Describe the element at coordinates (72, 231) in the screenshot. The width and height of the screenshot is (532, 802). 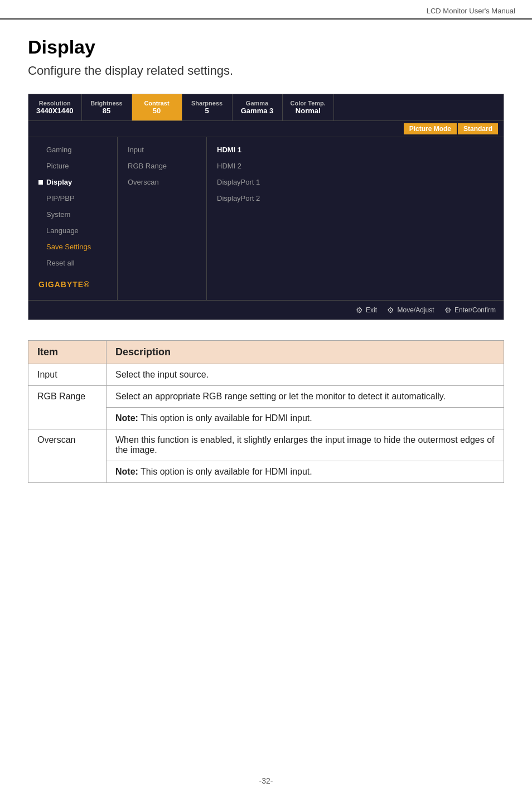
I see `osd-menu-language: Language` at that location.